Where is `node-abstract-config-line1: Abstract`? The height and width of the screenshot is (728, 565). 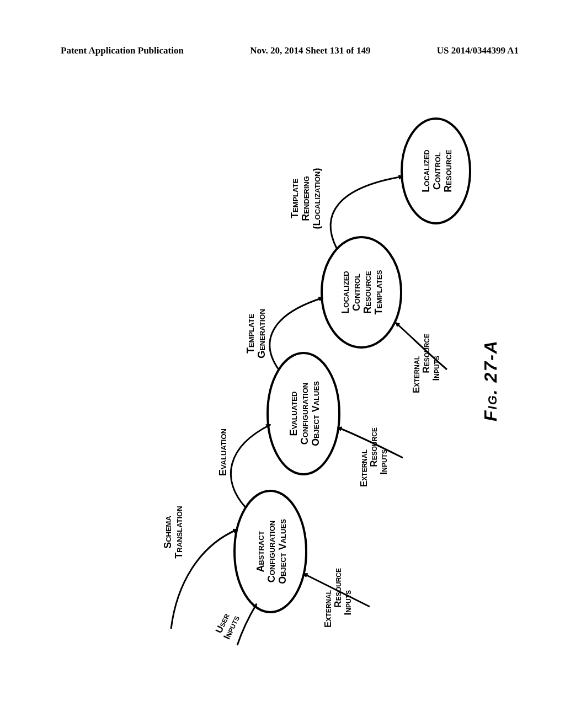 node-abstract-config-line1: Abstract is located at coordinates (260, 552).